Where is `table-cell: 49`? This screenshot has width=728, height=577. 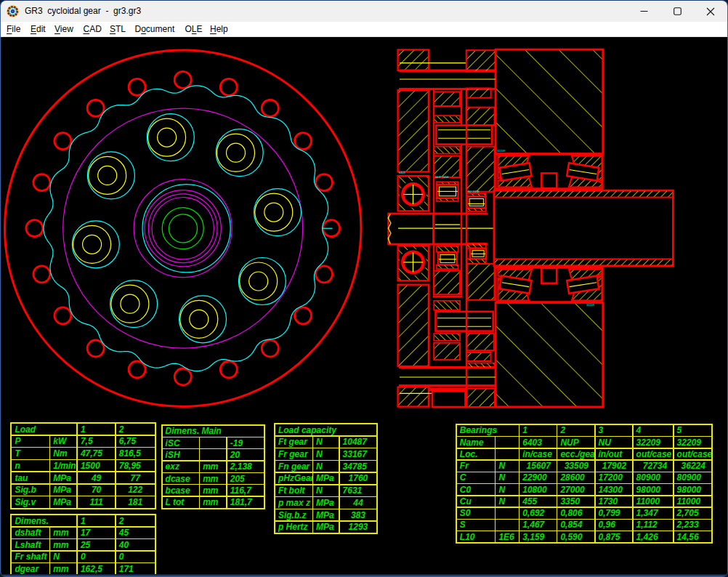 table-cell: 49 is located at coordinates (96, 478).